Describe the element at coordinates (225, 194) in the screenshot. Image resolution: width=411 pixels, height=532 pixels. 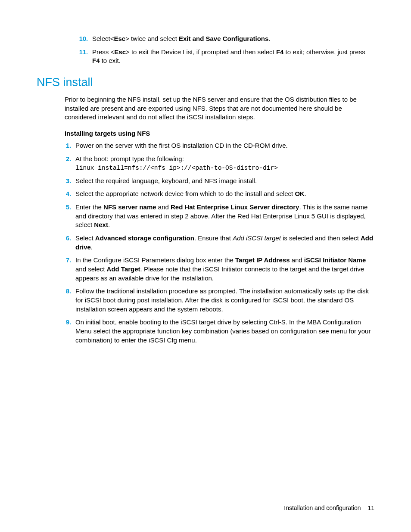
I see `item-text: Select the appropriate network device fr…` at that location.